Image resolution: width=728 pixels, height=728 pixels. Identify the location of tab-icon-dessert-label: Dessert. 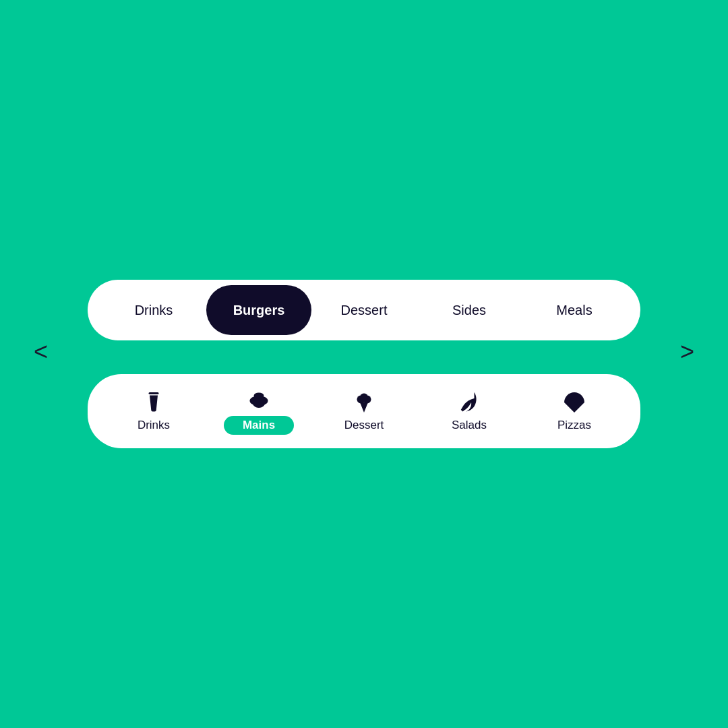
(364, 425).